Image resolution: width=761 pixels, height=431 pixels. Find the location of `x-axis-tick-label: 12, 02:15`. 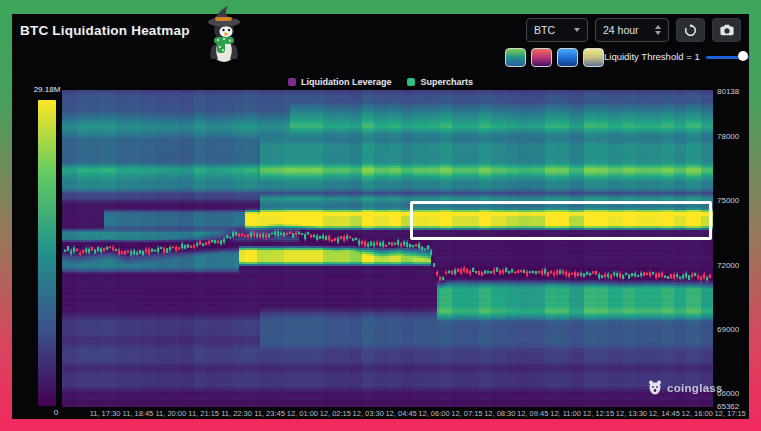

x-axis-tick-label: 12, 02:15 is located at coordinates (336, 414).